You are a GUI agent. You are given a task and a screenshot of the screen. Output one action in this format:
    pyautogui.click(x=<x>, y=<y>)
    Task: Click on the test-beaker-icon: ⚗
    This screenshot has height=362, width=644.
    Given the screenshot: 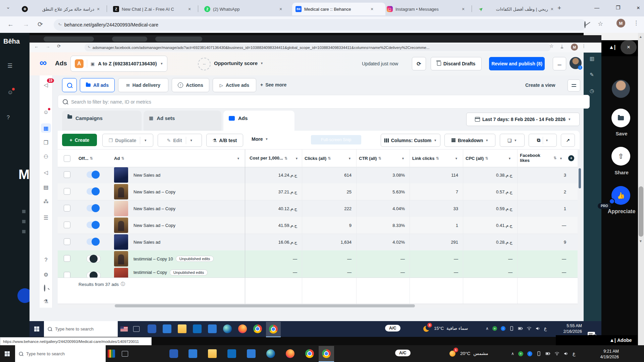 What is the action you would take?
    pyautogui.click(x=46, y=302)
    